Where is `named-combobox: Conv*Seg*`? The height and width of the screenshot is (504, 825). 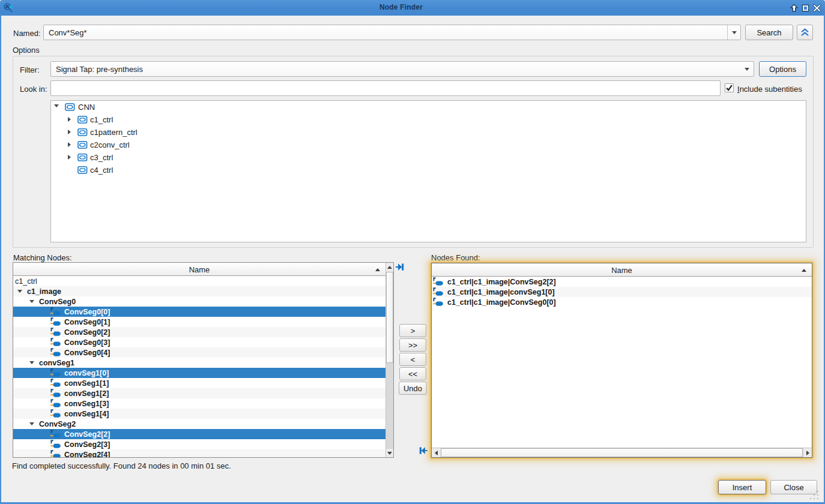
named-combobox: Conv*Seg* is located at coordinates (392, 32).